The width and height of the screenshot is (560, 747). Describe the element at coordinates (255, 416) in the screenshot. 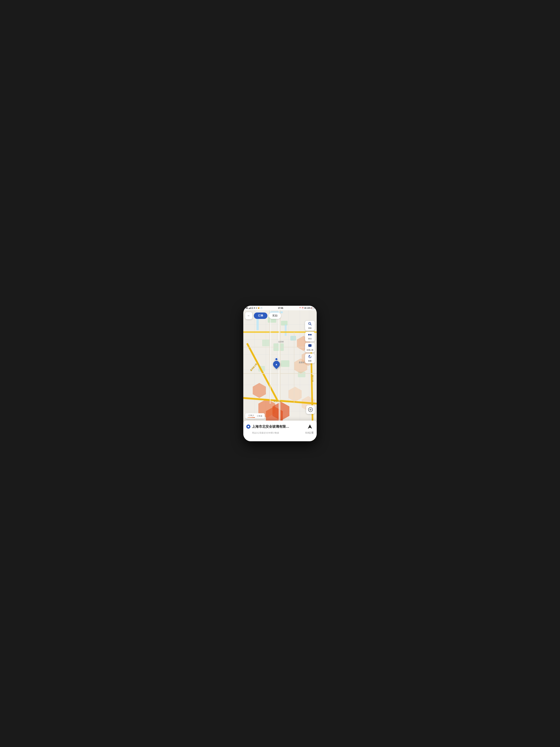

I see `legend-bar: 订单少 订单多` at that location.